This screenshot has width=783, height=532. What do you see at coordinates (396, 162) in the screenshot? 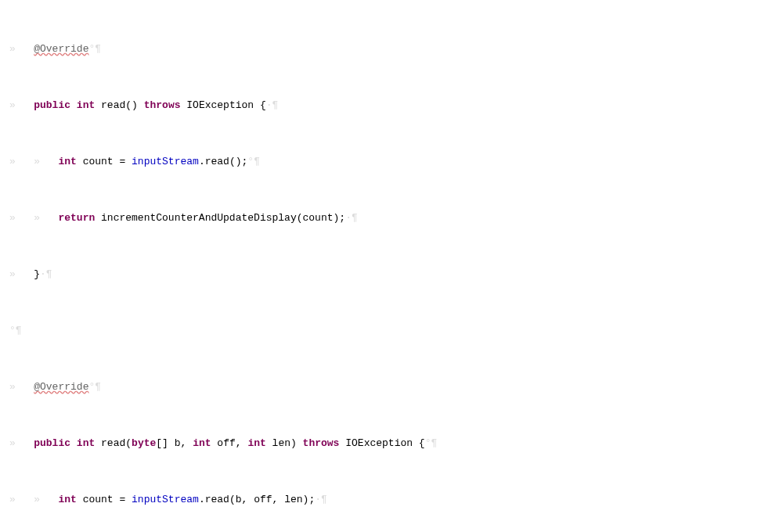
I see `code-line: » » int count = inputStream.read();°¶` at bounding box center [396, 162].